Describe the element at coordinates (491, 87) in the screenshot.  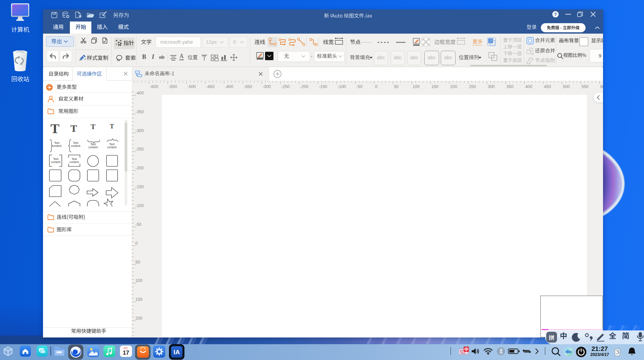
I see `svg-text: 300` at that location.